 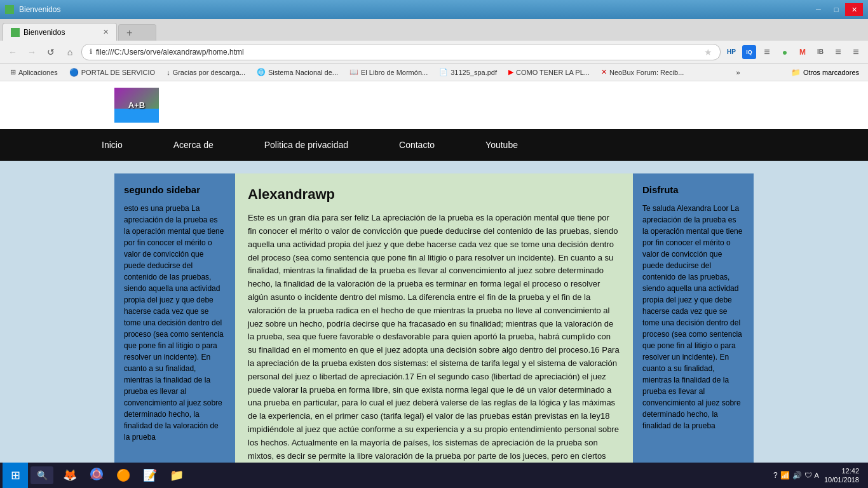 I want to click on bookmark-libro: 📖 El Libro de Mormón..., so click(x=389, y=72).